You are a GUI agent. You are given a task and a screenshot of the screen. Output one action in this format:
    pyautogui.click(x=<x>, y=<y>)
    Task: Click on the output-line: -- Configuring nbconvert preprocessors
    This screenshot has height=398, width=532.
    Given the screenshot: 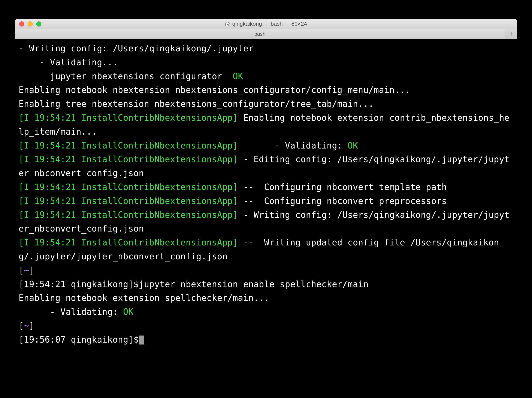 What is the action you would take?
    pyautogui.click(x=342, y=201)
    